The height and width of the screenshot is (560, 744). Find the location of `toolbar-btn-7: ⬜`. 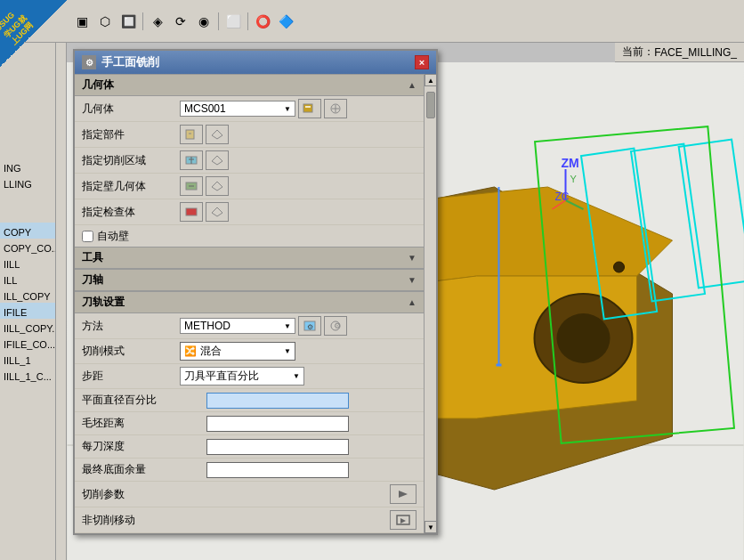

toolbar-btn-7: ⬜ is located at coordinates (233, 21).